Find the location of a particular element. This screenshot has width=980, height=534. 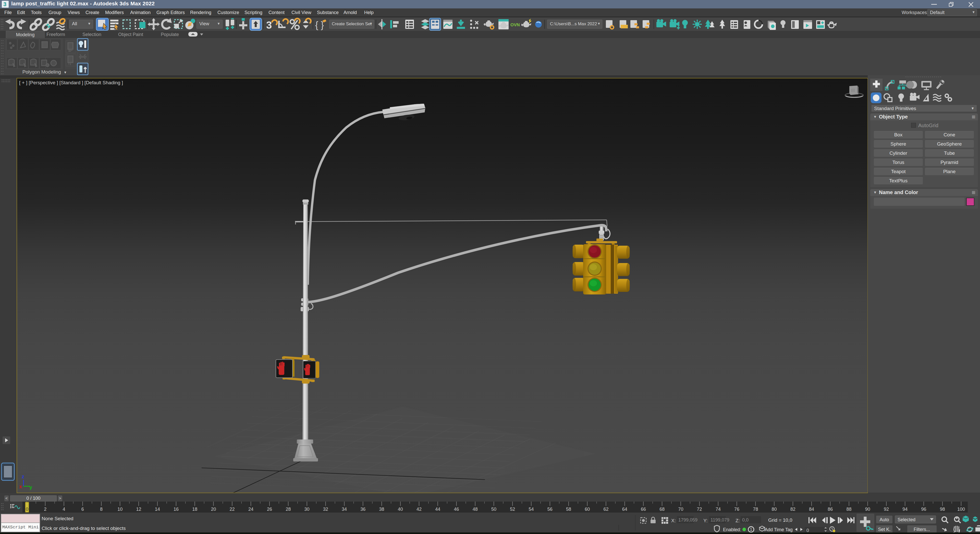

svg-text: 46 is located at coordinates (457, 509).